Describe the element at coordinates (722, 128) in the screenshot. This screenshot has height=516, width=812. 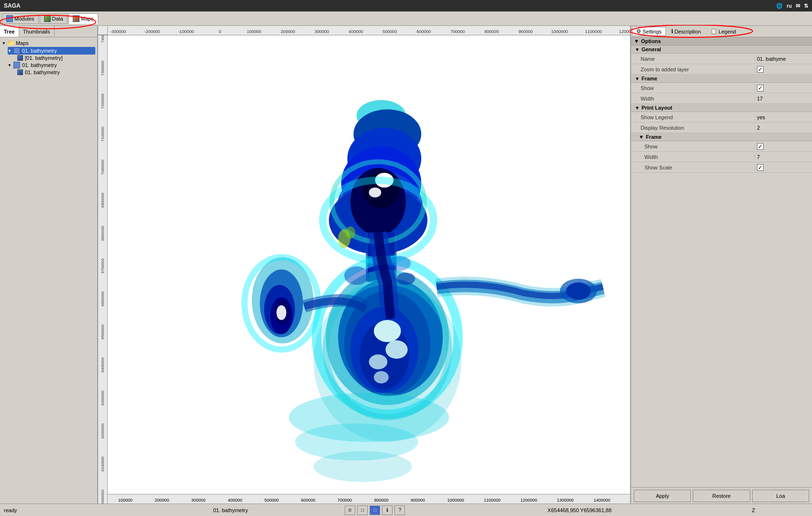
I see `row-display-resolution: Display Resolution 2` at that location.